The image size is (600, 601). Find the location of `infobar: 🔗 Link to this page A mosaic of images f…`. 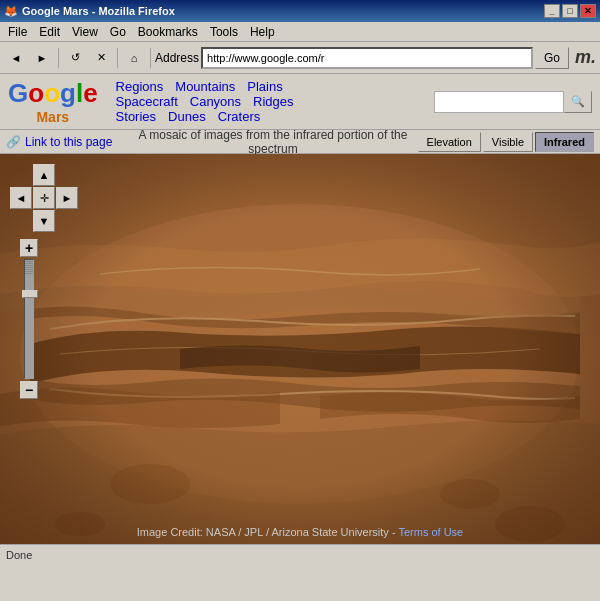

infobar: 🔗 Link to this page A mosaic of images f… is located at coordinates (300, 142).